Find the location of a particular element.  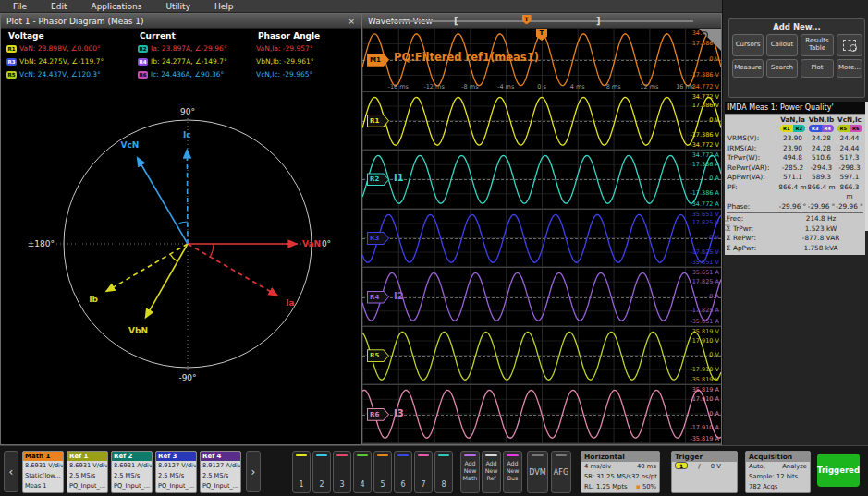

button-draw-a-box-icon is located at coordinates (850, 45).